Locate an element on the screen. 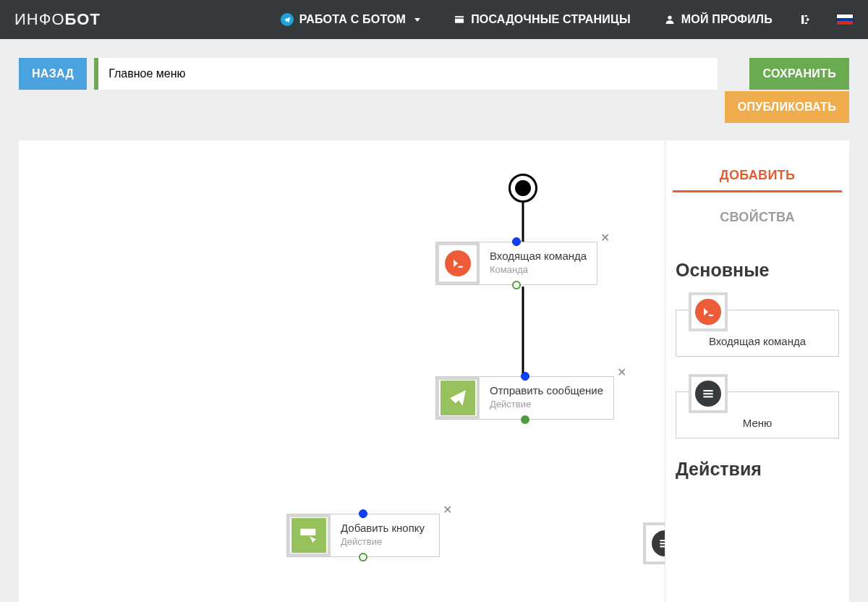  logout-icon is located at coordinates (806, 20).